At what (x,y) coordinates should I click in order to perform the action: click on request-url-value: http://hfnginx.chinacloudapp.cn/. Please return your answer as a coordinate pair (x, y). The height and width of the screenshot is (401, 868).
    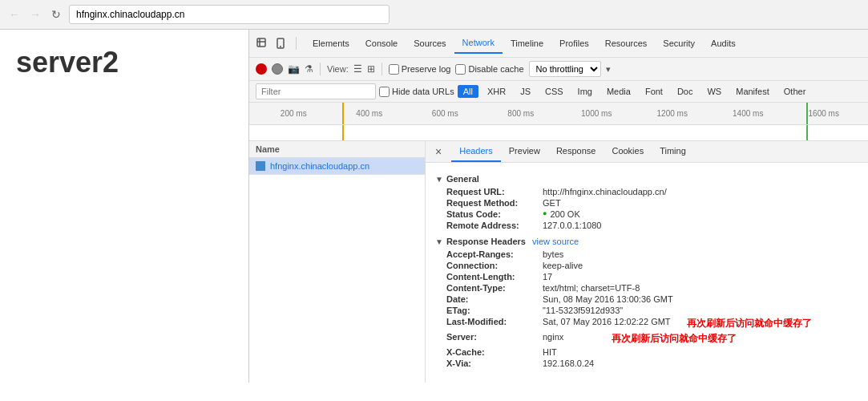
    Looking at the image, I should click on (604, 192).